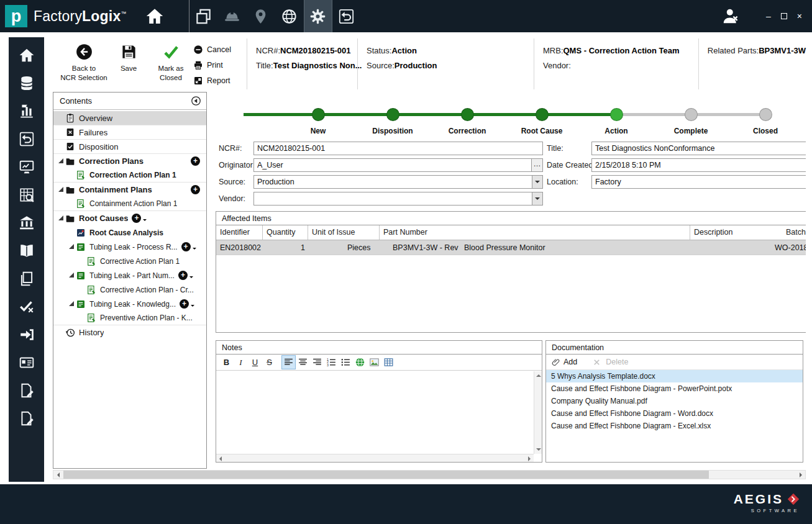 This screenshot has width=812, height=524. What do you see at coordinates (26, 279) in the screenshot?
I see `sidebar-item-documents` at bounding box center [26, 279].